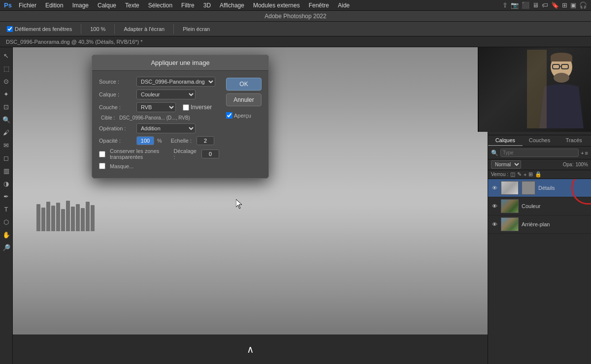 This screenshot has height=364, width=591. What do you see at coordinates (540, 141) in the screenshot?
I see `tab-couches: Couches` at bounding box center [540, 141].